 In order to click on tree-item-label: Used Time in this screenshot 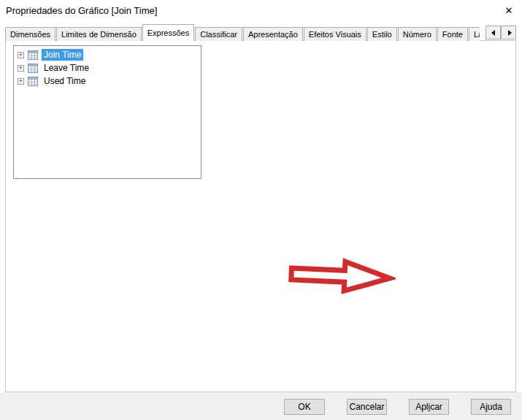, I will do `click(64, 81)`.